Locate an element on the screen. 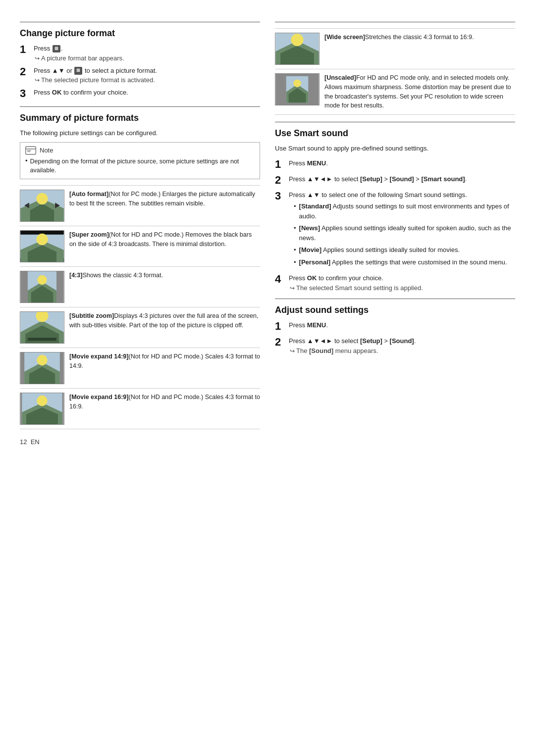  format-subtitle-zoom: [Subtitle zoom]Displays 4:3 pictures ove… is located at coordinates (140, 327).